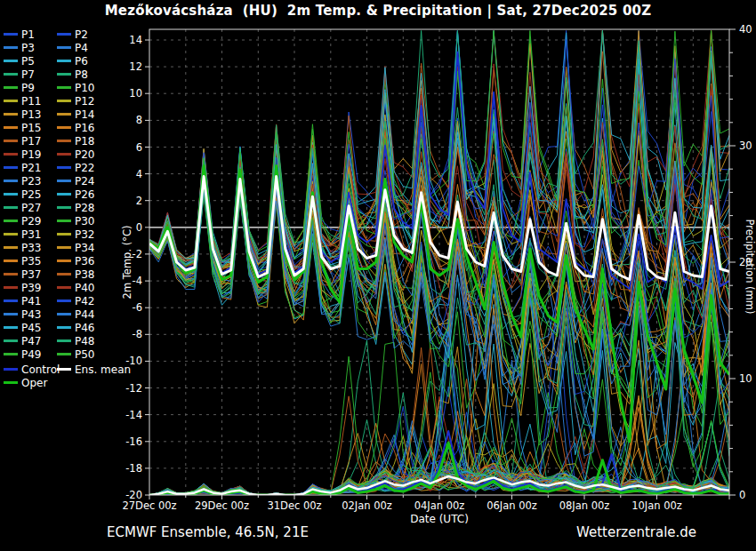 This screenshot has height=551, width=756. I want to click on svg-text: 04Jan 00z, so click(439, 506).